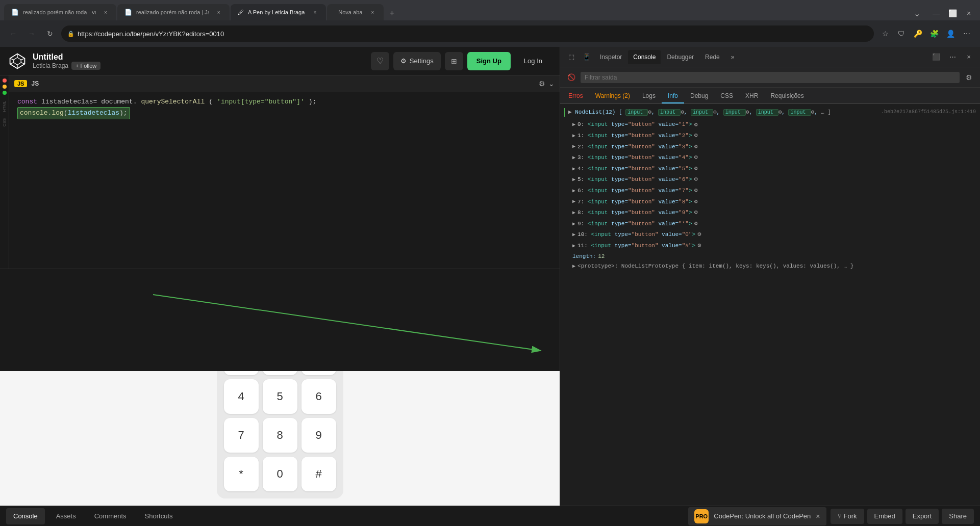 The width and height of the screenshot is (980, 526). Describe the element at coordinates (611, 57) in the screenshot. I see `devtools-tab-inspetor: Inspetor` at that location.